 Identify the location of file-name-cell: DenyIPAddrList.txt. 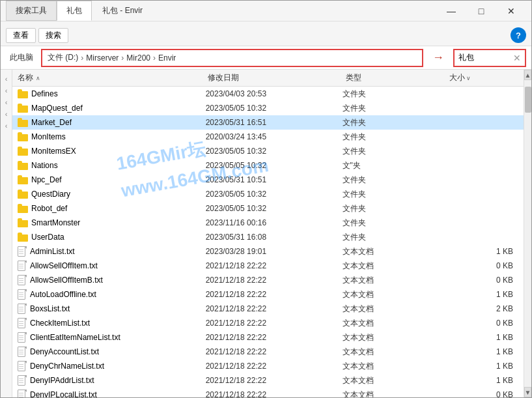
(112, 380).